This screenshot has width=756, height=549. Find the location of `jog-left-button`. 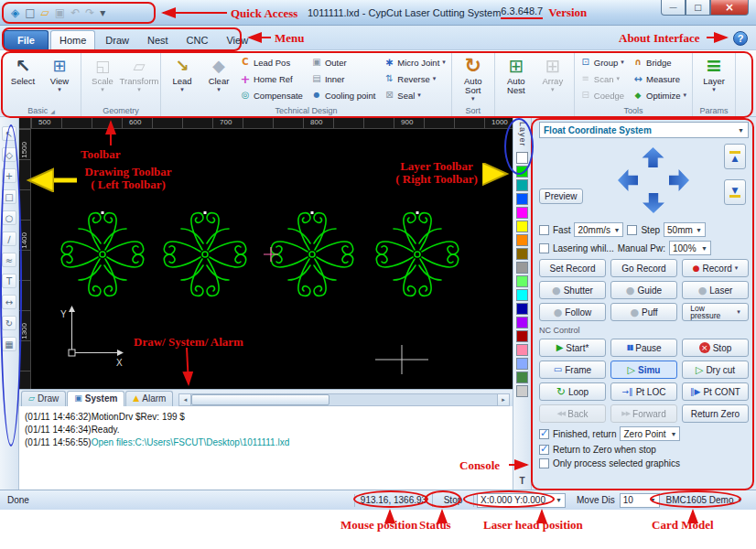

jog-left-button is located at coordinates (628, 180).